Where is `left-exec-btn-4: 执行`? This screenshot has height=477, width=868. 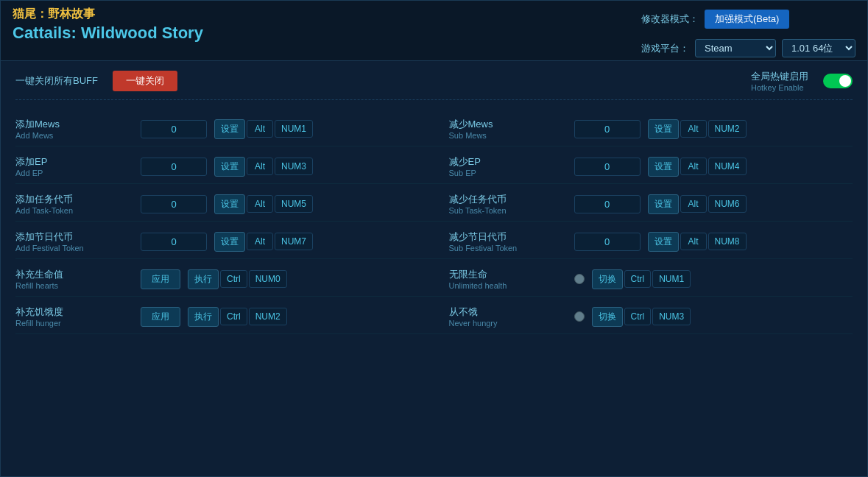
left-exec-btn-4: 执行 is located at coordinates (203, 280).